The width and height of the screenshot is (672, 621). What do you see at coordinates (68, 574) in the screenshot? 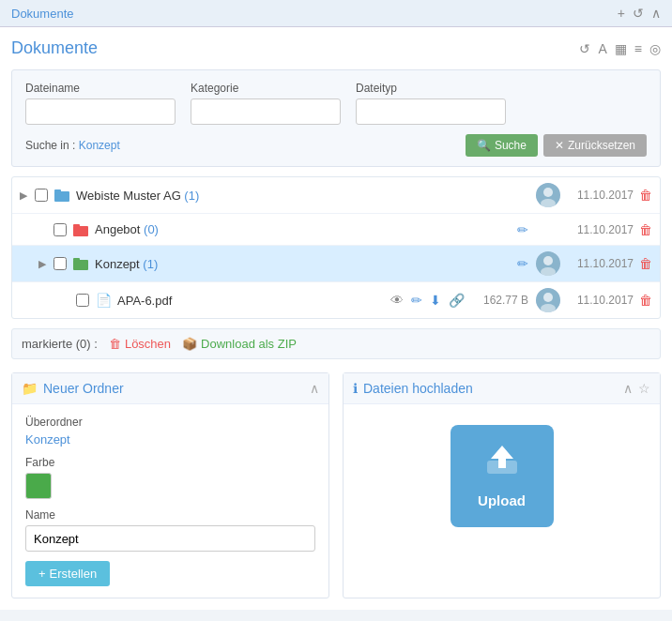
I see `erstellen-button: + Erstellen` at bounding box center [68, 574].